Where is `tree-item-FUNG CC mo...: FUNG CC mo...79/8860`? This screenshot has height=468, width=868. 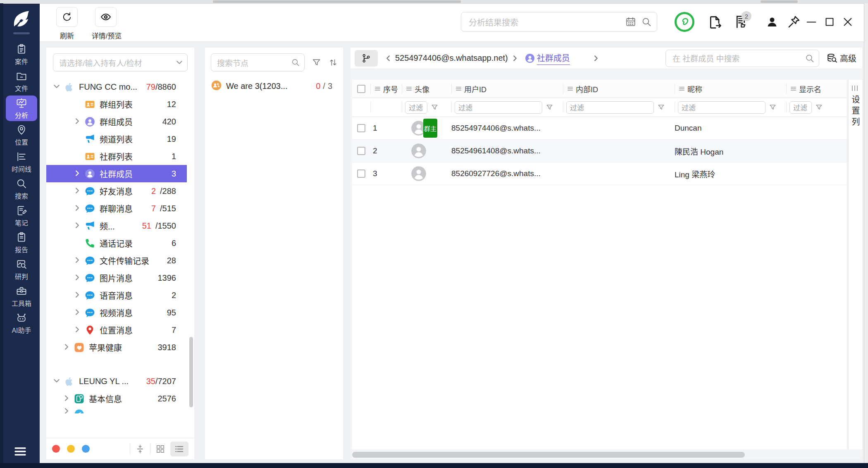
tree-item-FUNG CC mo...: FUNG CC mo...79/8860 is located at coordinates (117, 87).